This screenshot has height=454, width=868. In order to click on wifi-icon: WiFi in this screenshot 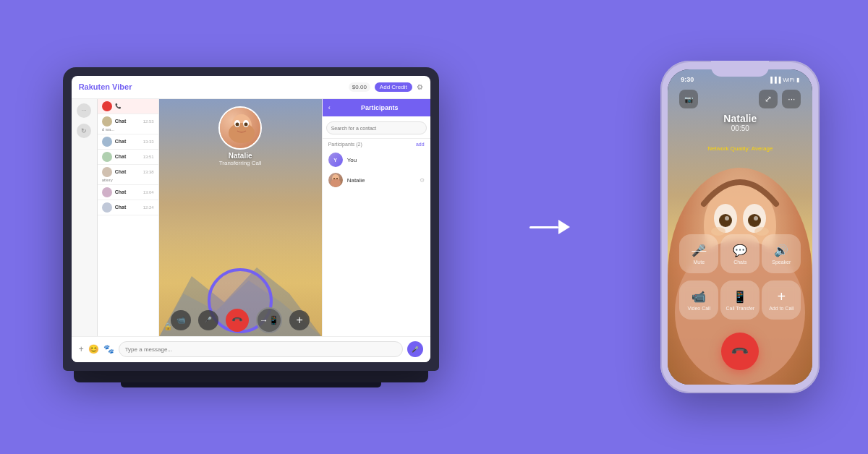, I will do `click(788, 80)`.